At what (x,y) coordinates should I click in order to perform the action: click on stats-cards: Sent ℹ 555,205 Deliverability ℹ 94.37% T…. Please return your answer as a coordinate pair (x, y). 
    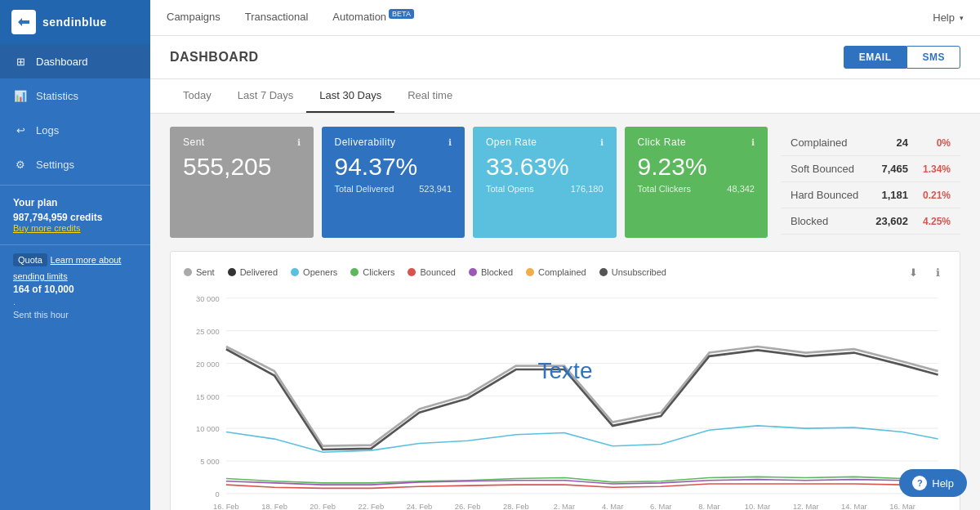
    Looking at the image, I should click on (469, 182).